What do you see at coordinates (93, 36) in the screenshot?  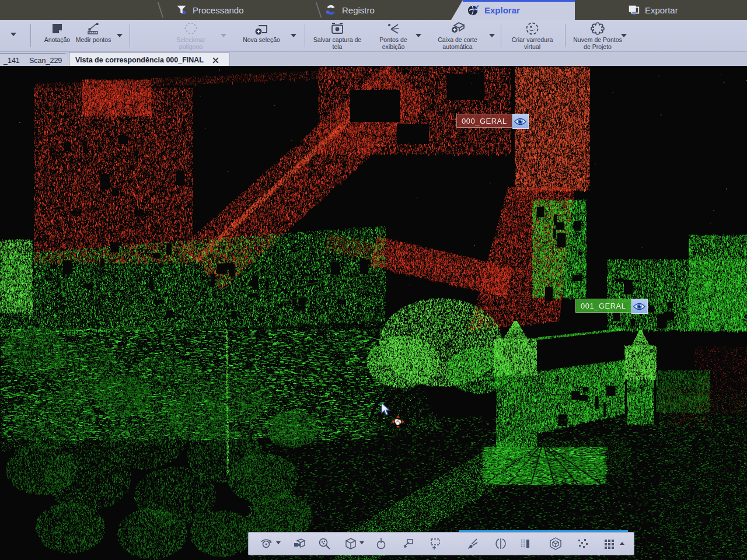 I see `measure-points-button: Medir pontos` at bounding box center [93, 36].